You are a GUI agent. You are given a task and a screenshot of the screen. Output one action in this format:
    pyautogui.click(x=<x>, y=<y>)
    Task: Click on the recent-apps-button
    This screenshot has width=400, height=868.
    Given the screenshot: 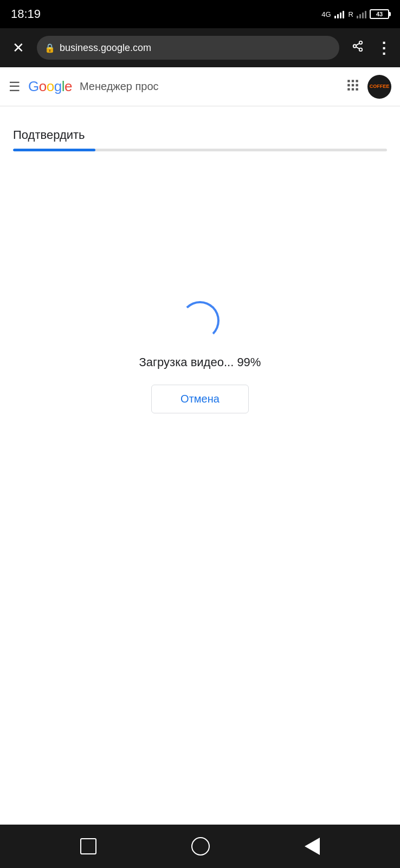 What is the action you would take?
    pyautogui.click(x=88, y=846)
    